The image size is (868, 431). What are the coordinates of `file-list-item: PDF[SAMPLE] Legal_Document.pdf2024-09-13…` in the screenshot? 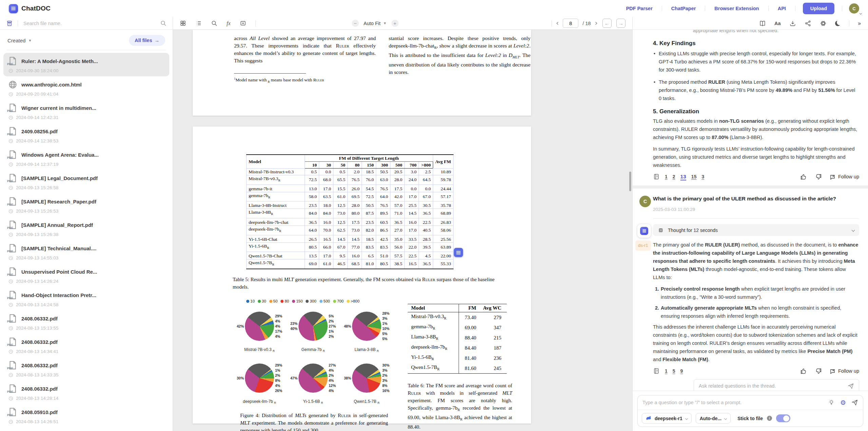 It's located at (86, 182).